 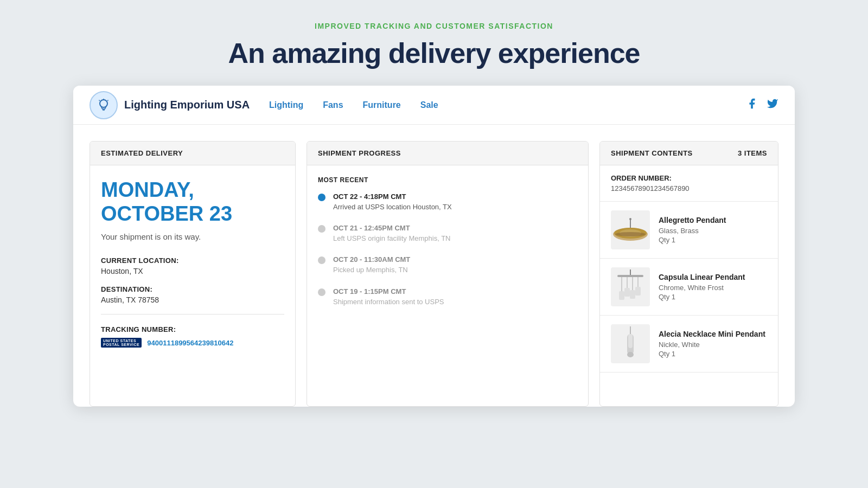 I want to click on nav-link-furniture: Furniture, so click(x=382, y=105).